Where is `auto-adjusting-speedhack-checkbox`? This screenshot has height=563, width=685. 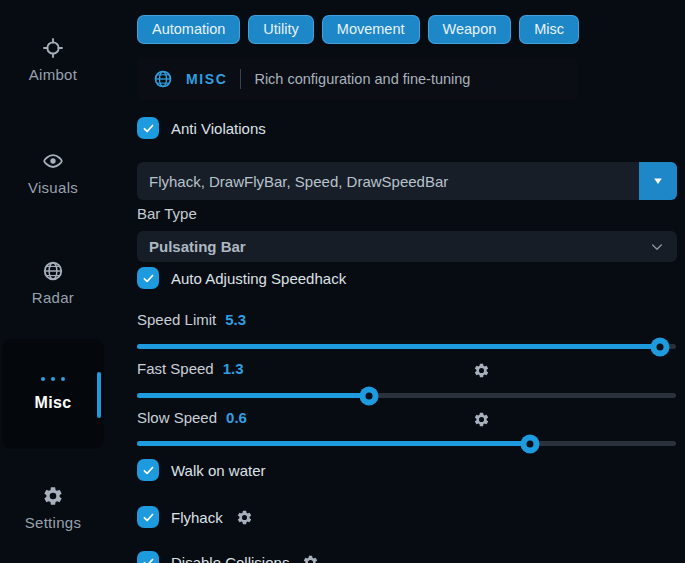 auto-adjusting-speedhack-checkbox is located at coordinates (148, 278).